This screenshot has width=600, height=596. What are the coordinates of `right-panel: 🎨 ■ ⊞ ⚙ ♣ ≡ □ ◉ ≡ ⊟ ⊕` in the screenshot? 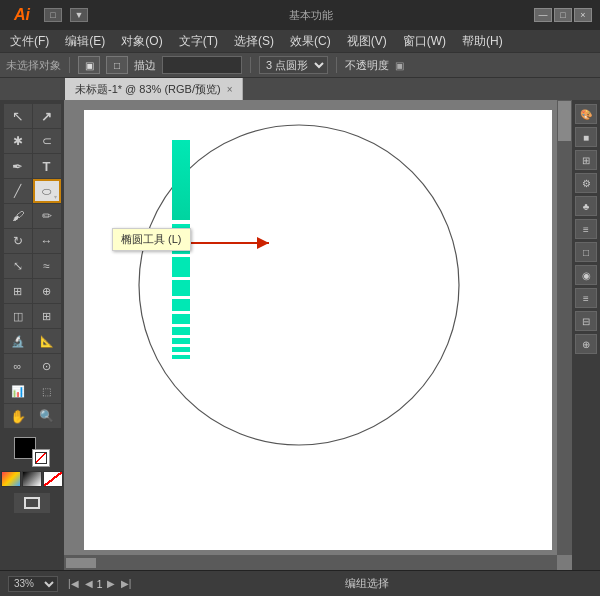 It's located at (586, 335).